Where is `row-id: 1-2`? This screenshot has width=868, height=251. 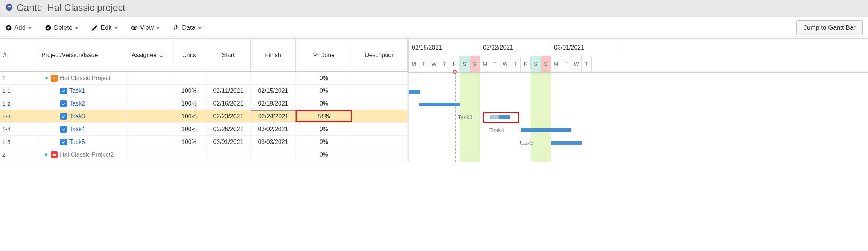 row-id: 1-2 is located at coordinates (18, 104).